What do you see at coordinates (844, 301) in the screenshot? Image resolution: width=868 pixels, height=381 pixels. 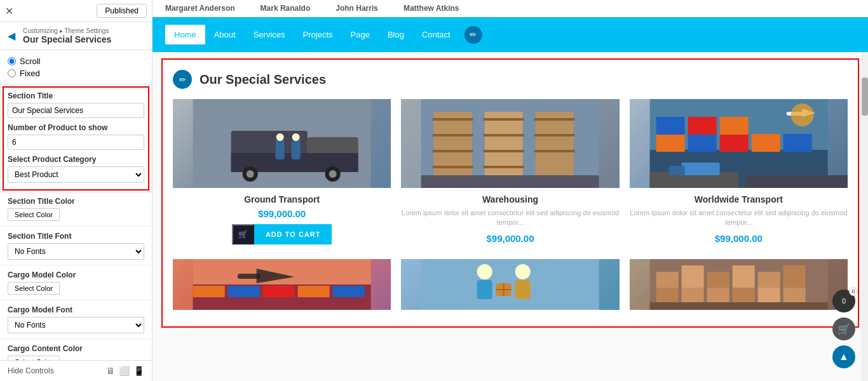 I see `float-badge-btn: 0 0` at bounding box center [844, 301].